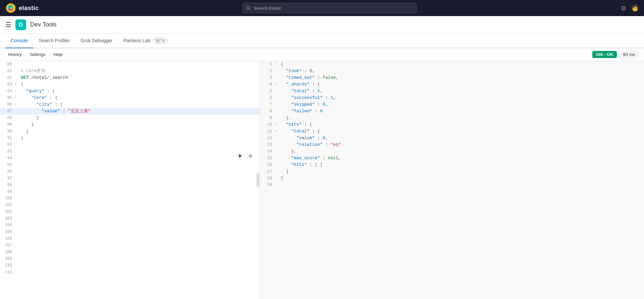 This screenshot has height=299, width=644. I want to click on editor-line-91: 91}, so click(130, 138).